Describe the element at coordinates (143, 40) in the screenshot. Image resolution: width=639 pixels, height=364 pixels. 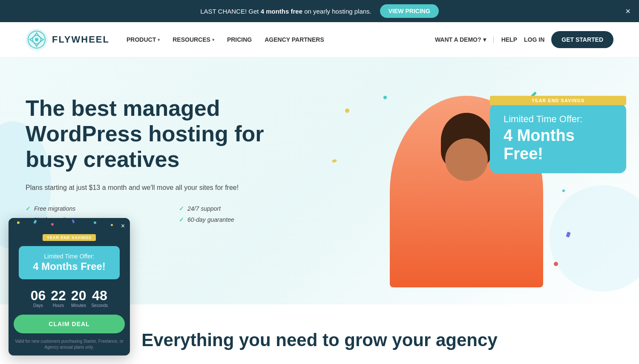
I see `nav-product: PRODUCT ▾` at that location.